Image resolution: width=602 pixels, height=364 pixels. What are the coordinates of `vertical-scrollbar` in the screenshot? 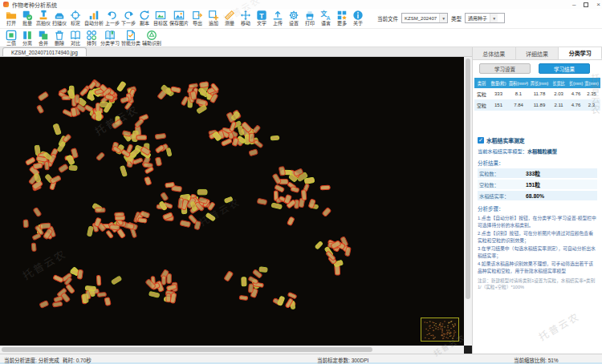 It's located at (468, 201).